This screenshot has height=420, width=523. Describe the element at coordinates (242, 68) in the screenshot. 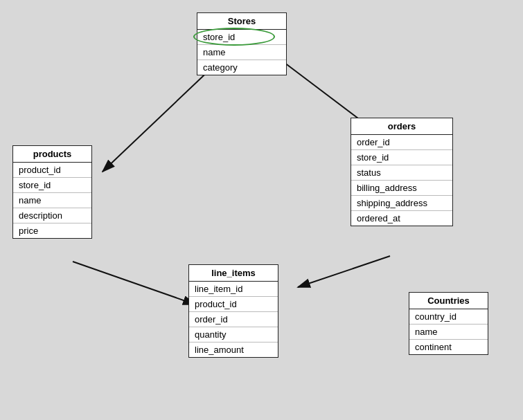

I see `stores-field-category: category` at that location.